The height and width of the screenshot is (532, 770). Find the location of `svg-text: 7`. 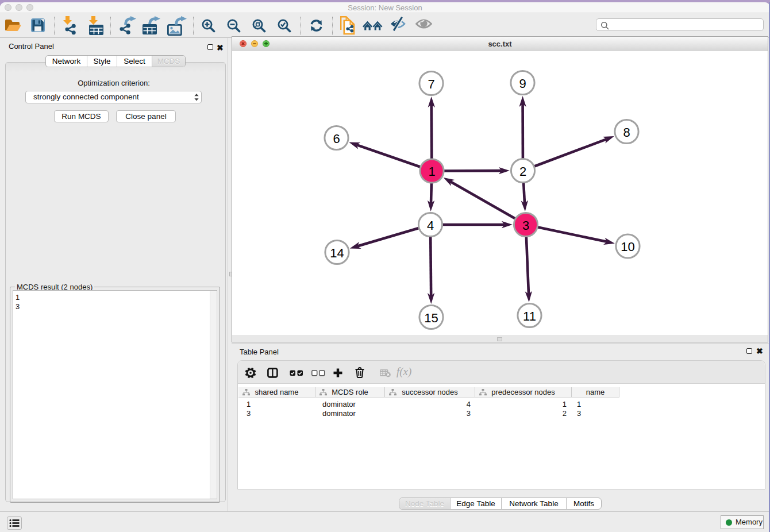

svg-text: 7 is located at coordinates (431, 84).